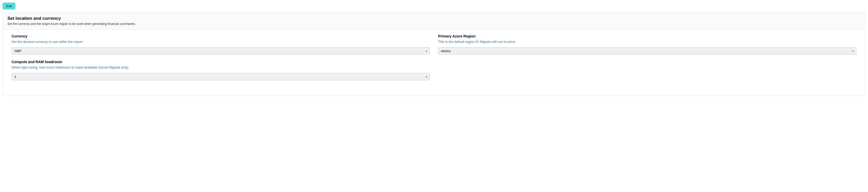  What do you see at coordinates (647, 44) in the screenshot?
I see `region-field-group: Primary Azure Region This is the default…` at bounding box center [647, 44].